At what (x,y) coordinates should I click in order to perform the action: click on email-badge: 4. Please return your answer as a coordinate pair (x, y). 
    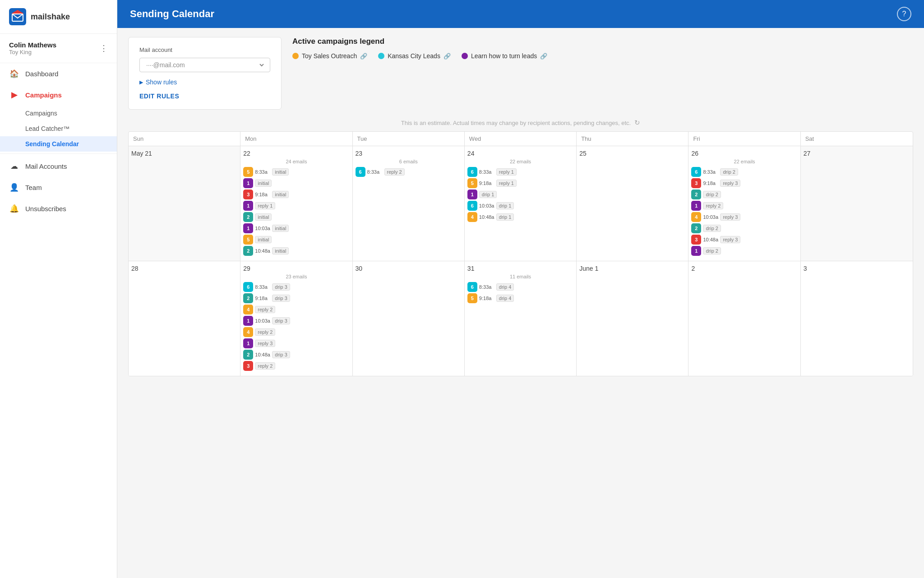
    Looking at the image, I should click on (472, 217).